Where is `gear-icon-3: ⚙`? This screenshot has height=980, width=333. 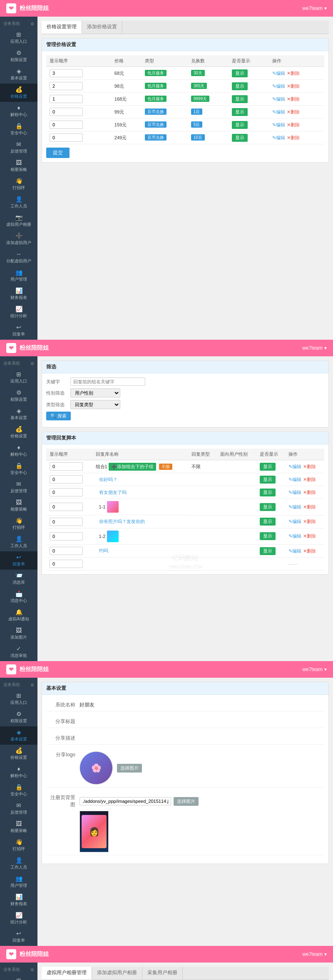
gear-icon-3: ⚙ is located at coordinates (32, 685).